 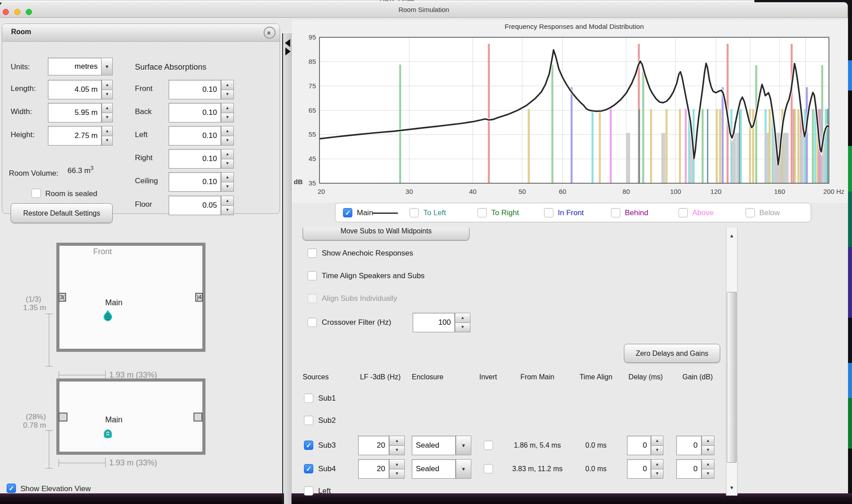 I want to click on source-checkbox-sub1, so click(x=309, y=398).